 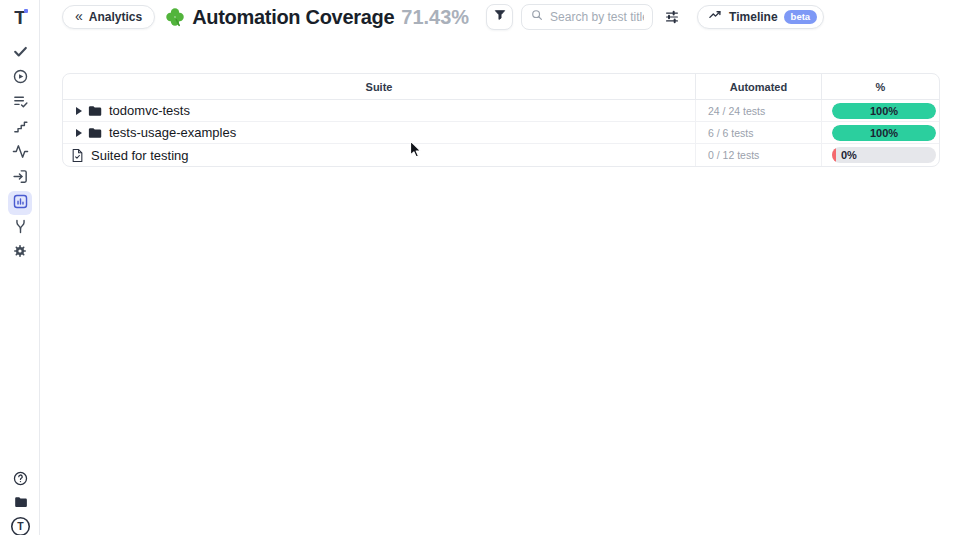 I want to click on app-logo: T, so click(x=20, y=17).